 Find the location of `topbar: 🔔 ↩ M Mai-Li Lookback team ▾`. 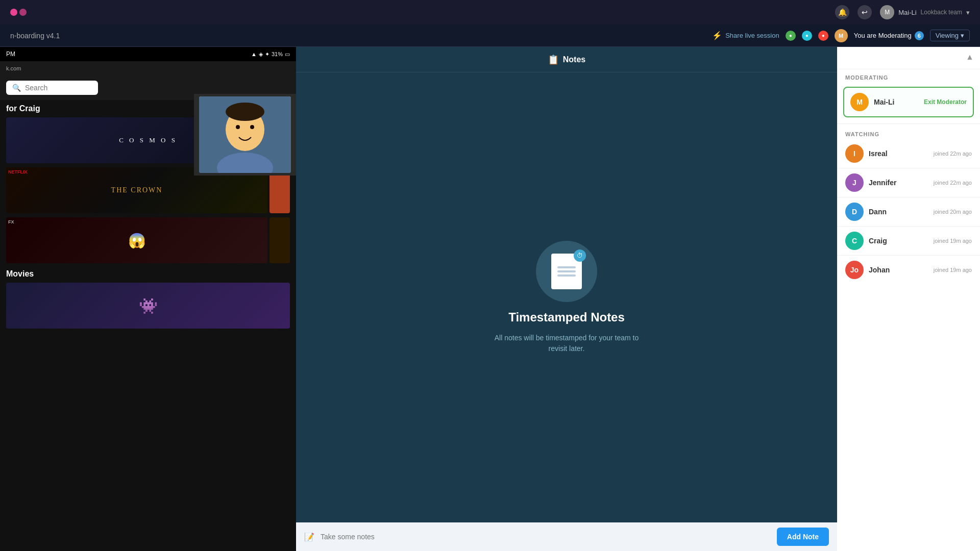

topbar: 🔔 ↩ M Mai-Li Lookback team ▾ is located at coordinates (490, 12).